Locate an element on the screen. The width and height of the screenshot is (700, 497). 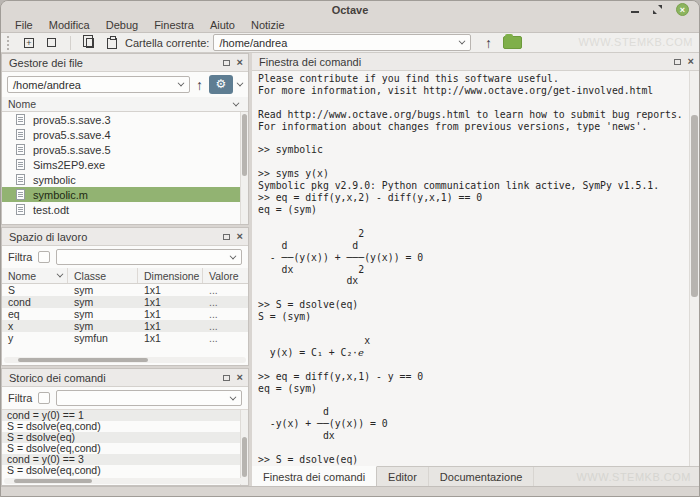
workspace-filter-combobox is located at coordinates (149, 257).